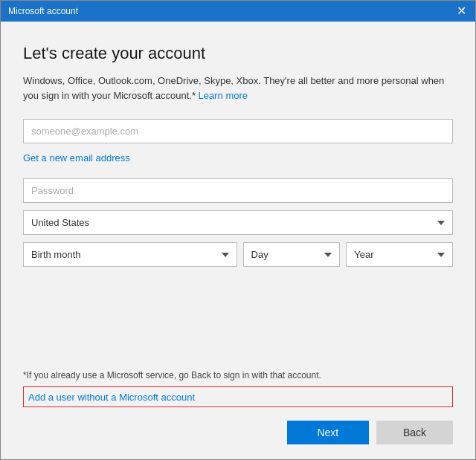  What do you see at coordinates (43, 11) in the screenshot?
I see `window-title: Microsoft account` at bounding box center [43, 11].